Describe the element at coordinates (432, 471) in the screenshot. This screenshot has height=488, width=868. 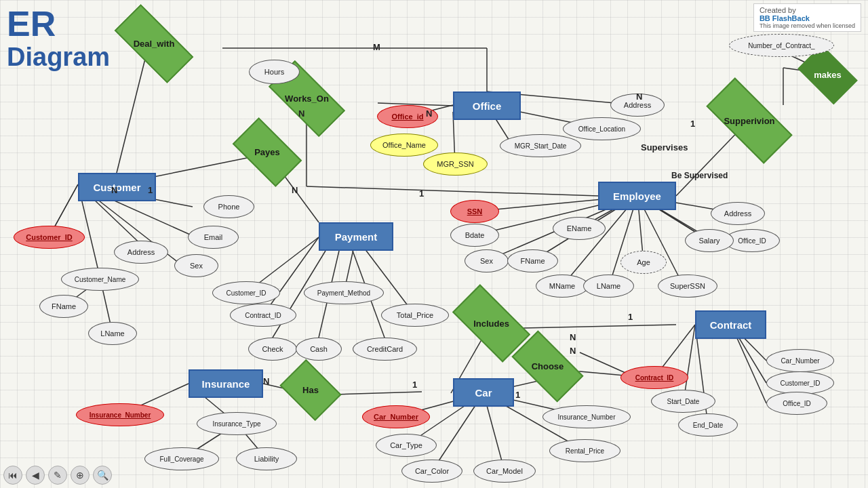
I see `attr-car-color: Car_Color` at that location.